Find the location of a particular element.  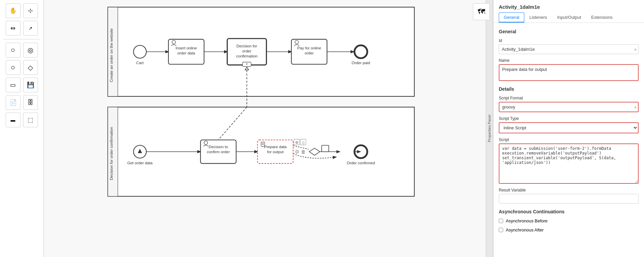

svg-text: order data is located at coordinates (186, 53).